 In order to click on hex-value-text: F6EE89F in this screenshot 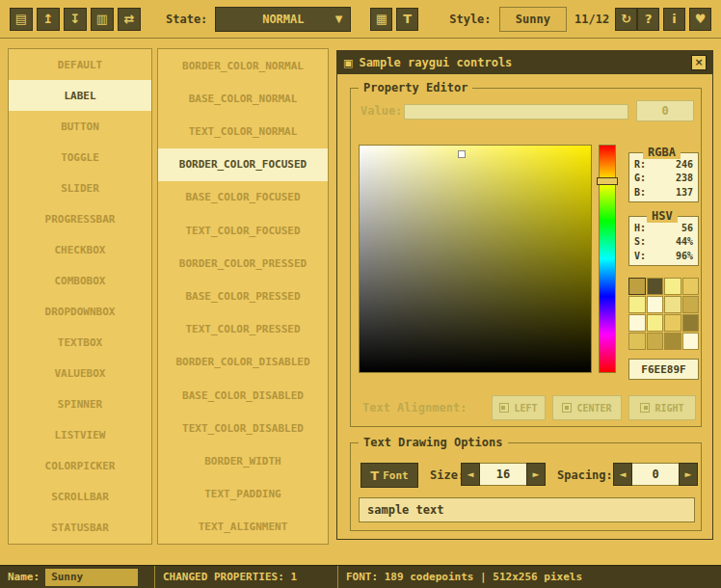, I will do `click(663, 370)`.